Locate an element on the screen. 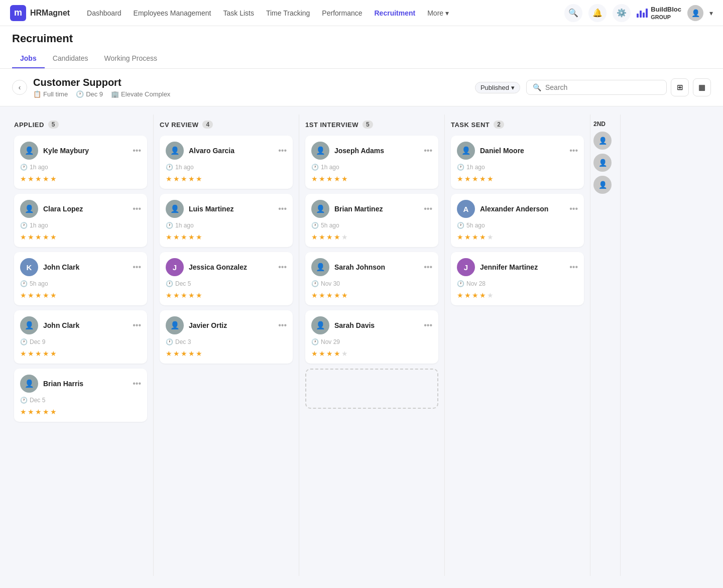  candidate-name: John Clark is located at coordinates (85, 267).